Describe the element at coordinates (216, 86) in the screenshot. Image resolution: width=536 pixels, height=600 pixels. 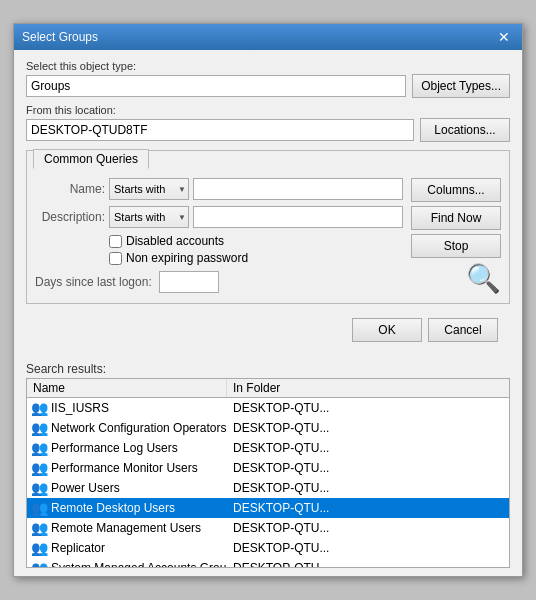
I see `object-type-input` at that location.